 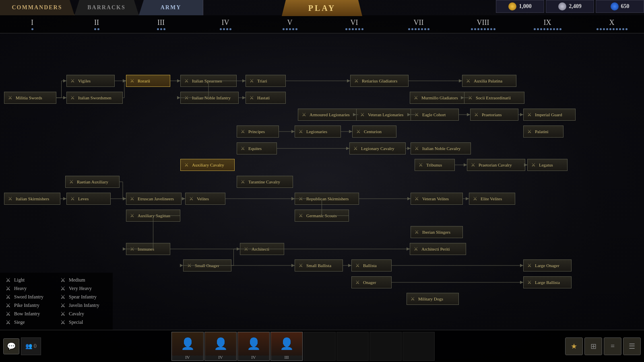 I want to click on silver-value: 2,409, so click(x=575, y=6).